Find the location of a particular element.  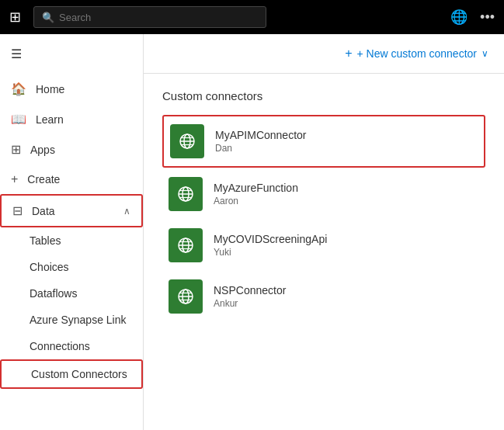

sidebar-item-learn: 📖 Learn is located at coordinates (71, 120).